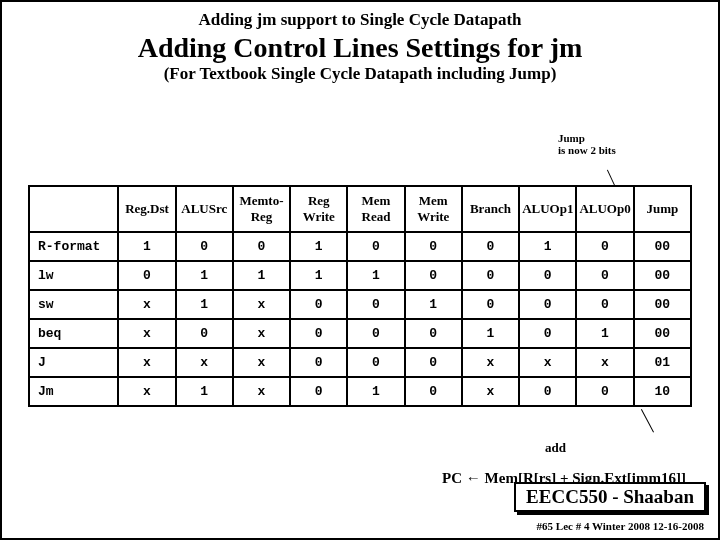  I want to click on jump-note: Jump is now 2 bits, so click(603, 144).